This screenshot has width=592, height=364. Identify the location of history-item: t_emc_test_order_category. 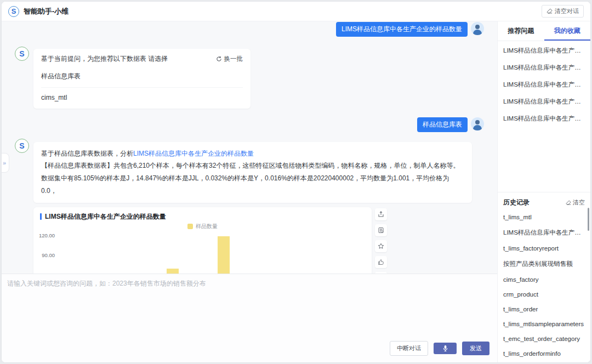
(544, 339).